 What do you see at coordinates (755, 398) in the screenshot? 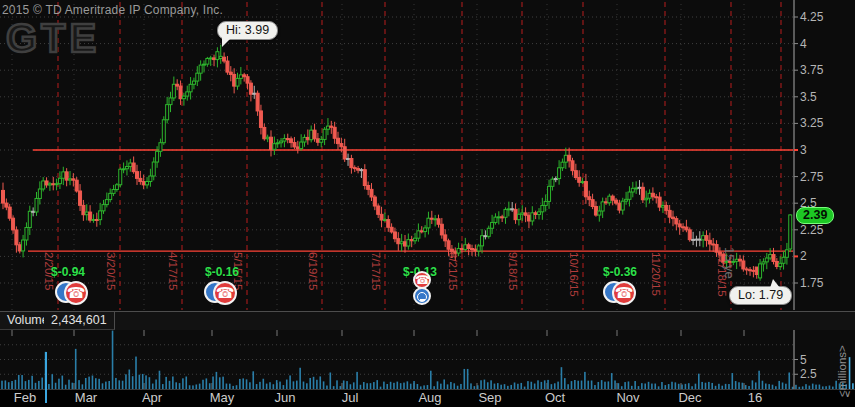
I see `time-axis-month-label: 16` at bounding box center [755, 398].